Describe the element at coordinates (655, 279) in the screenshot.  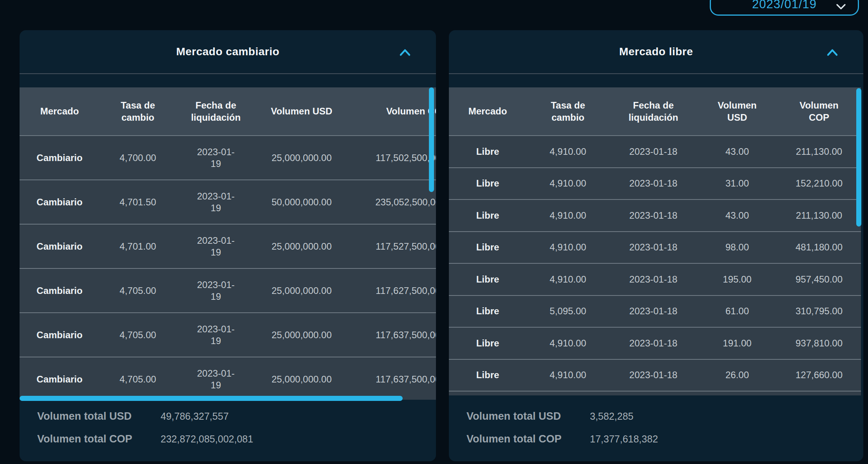
I see `table-row: Libre 4,910.00 2023-01-18 195.00 957,450…` at that location.